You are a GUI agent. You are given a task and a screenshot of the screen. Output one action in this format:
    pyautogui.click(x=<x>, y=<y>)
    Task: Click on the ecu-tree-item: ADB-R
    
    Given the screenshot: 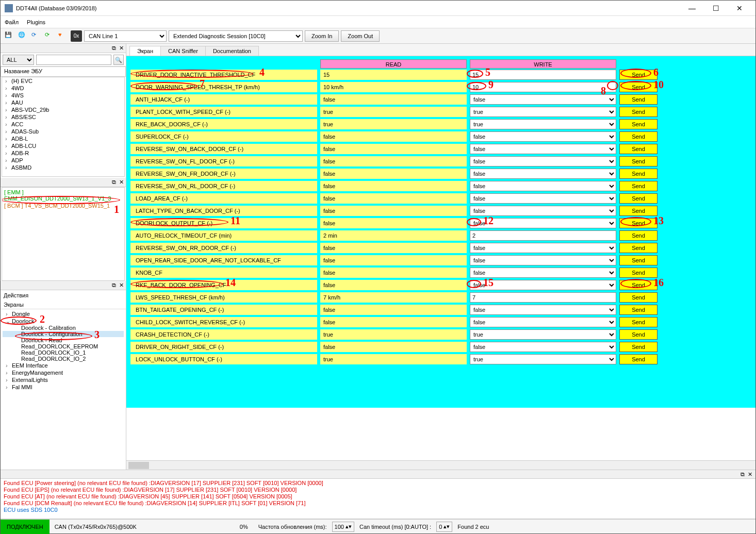 What is the action you would take?
    pyautogui.click(x=63, y=153)
    